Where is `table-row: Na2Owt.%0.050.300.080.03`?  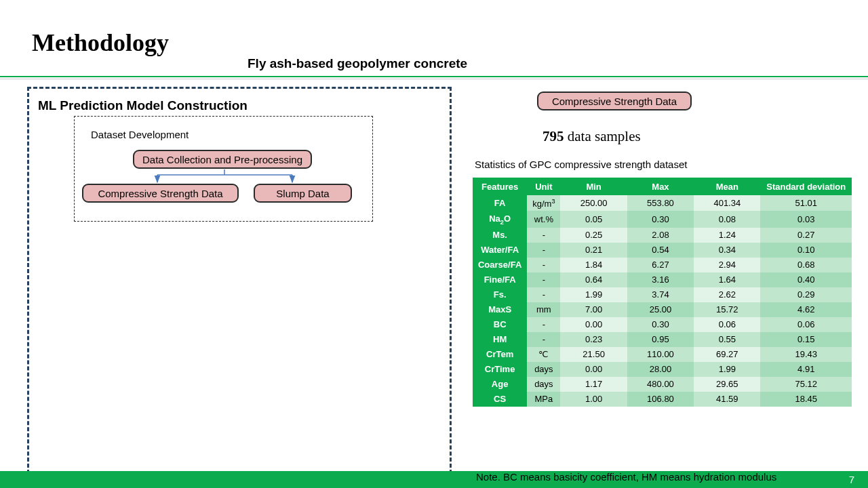 table-row: Na2Owt.%0.050.300.080.03 is located at coordinates (662, 220).